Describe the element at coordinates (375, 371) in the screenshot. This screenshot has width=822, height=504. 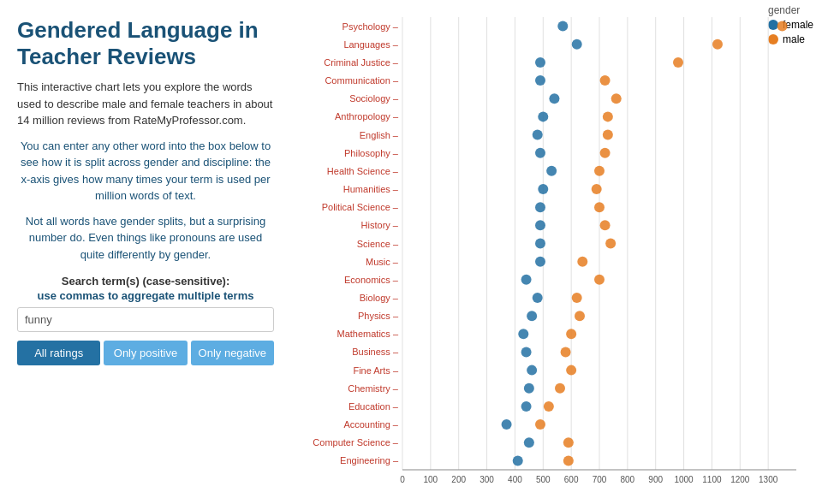
I see `svg-text: Fine Arts –` at that location.